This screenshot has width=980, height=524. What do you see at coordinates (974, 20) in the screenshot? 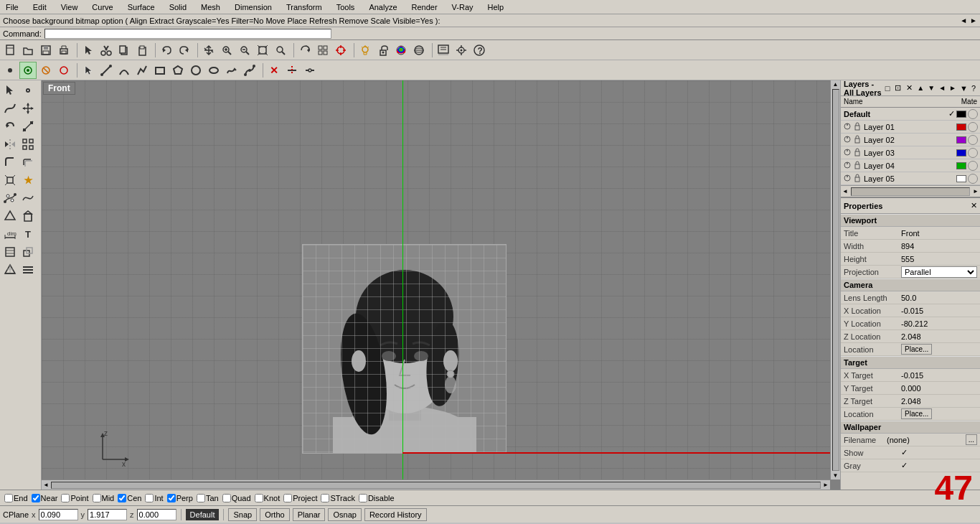
I see `cmdbar-arrow-right: ►` at bounding box center [974, 20].